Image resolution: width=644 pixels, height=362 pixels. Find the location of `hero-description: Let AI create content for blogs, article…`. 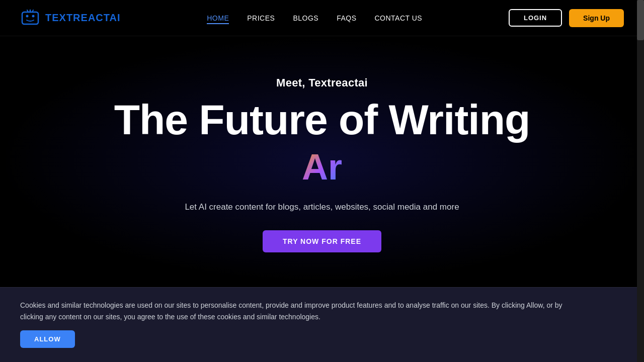

hero-description: Let AI create content for blogs, article… is located at coordinates (322, 207).